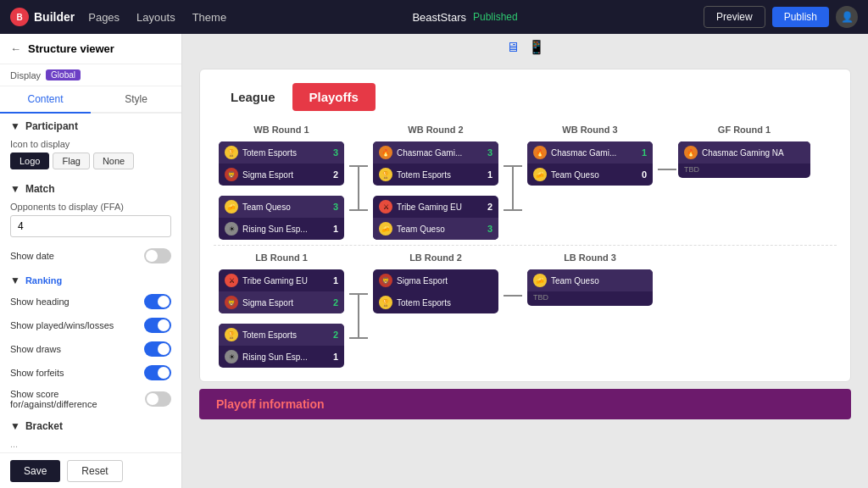 Image resolution: width=868 pixels, height=488 pixels. Describe the element at coordinates (91, 125) in the screenshot. I see `section-participant: ▼ Participant` at that location.